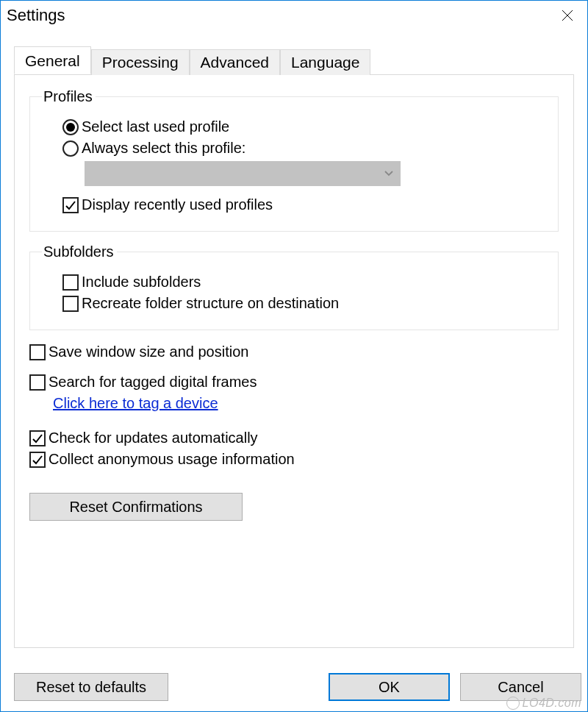  Describe the element at coordinates (294, 15) in the screenshot. I see `titlebar: Settings` at that location.